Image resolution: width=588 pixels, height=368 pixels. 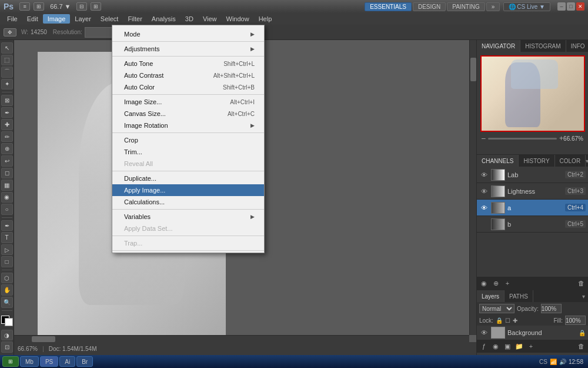 I want to click on tool-move: ↖, so click(x=7, y=48).